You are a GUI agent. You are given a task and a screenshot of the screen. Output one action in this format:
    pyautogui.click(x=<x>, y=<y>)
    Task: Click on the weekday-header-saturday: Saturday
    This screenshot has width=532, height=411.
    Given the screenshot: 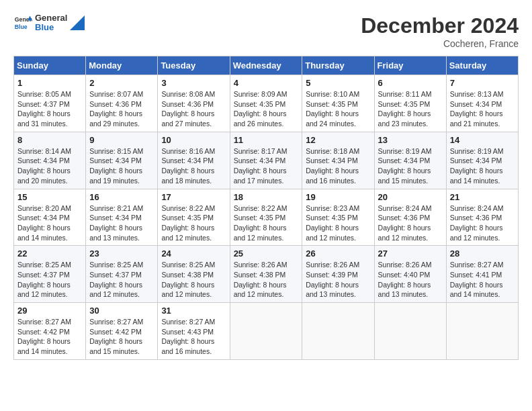 What is the action you would take?
    pyautogui.click(x=482, y=66)
    